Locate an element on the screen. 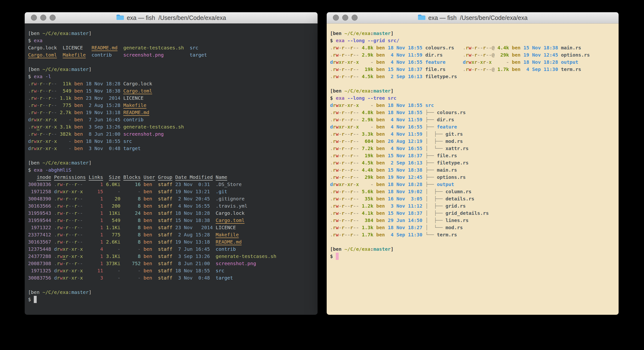 This screenshot has width=644, height=350. terminal-line: Cargo.toml Makefile contrib screenshot.p… is located at coordinates (173, 55).